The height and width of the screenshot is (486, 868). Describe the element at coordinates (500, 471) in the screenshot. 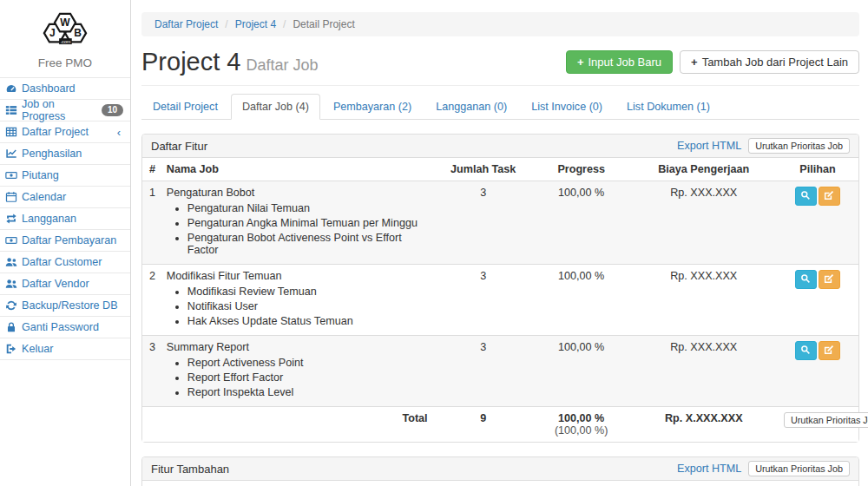

I see `panel-fitur-tambahan: Fitur TambahanExport HTMLUrutkan Priorit…` at that location.